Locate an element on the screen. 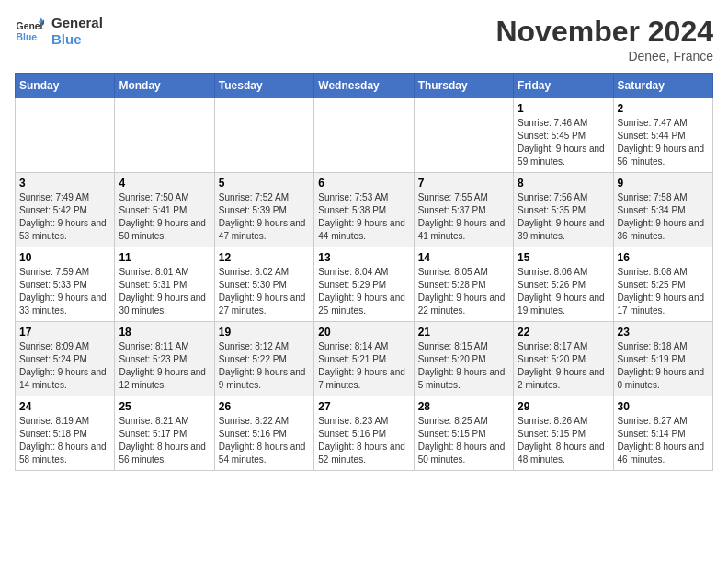 This screenshot has width=728, height=563. day-info: Sunrise: 7:55 AM Sunset: 5:37 PM Dayligh… is located at coordinates (463, 217).